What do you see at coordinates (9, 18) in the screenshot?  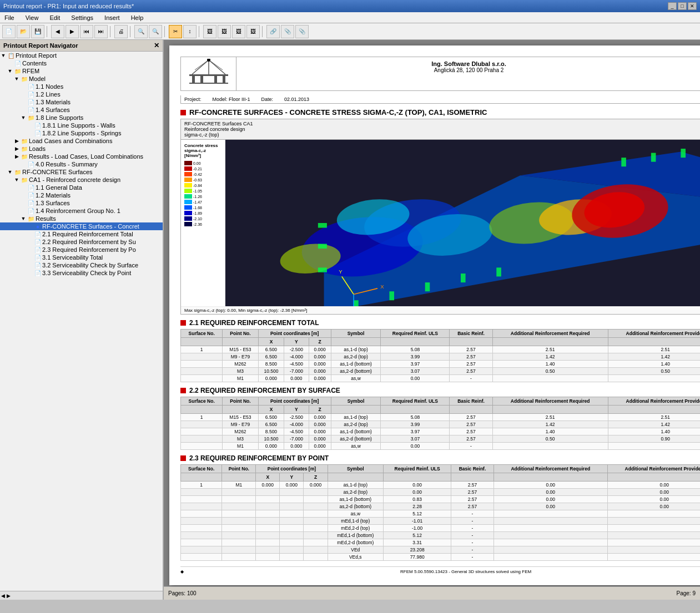 I see `menu-file: File` at bounding box center [9, 18].